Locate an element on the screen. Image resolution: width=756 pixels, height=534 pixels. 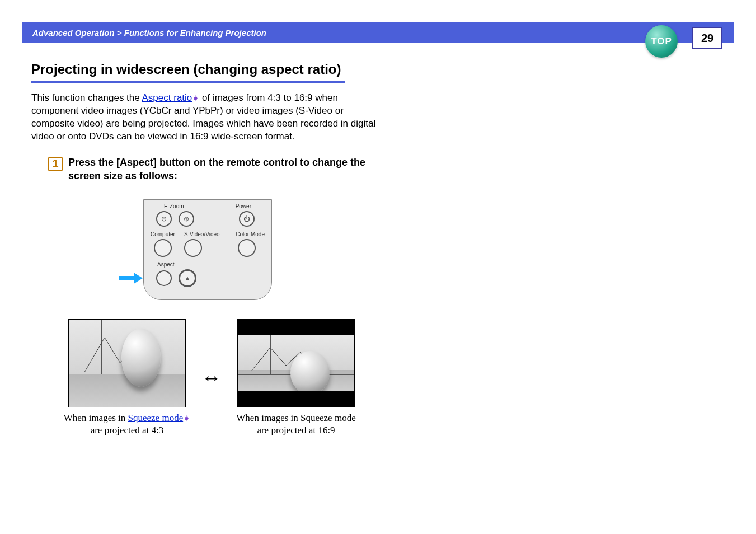
squeeze-mode-link: Squeeze mode is located at coordinates (156, 418).